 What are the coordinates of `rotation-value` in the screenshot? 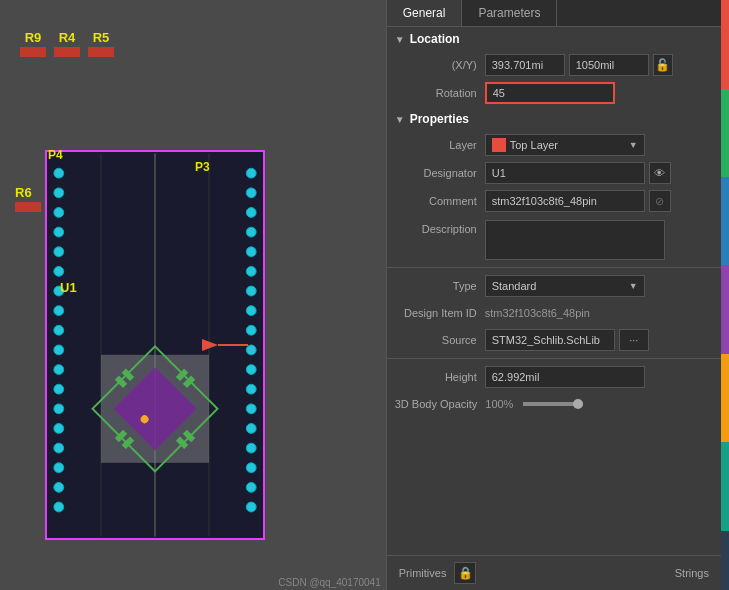 It's located at (599, 93).